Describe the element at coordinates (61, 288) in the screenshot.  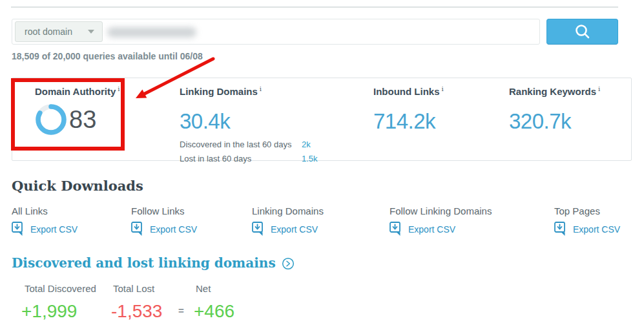
I see `total-discovered-label: Total Discovered` at that location.